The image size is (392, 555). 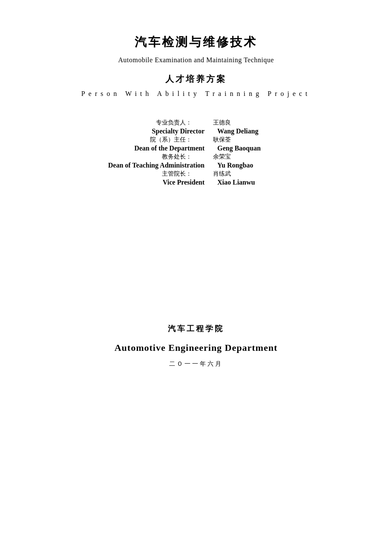 What do you see at coordinates (153, 165) in the screenshot?
I see `label-dean-teaching-en: Dean of Teaching Administration` at bounding box center [153, 165].